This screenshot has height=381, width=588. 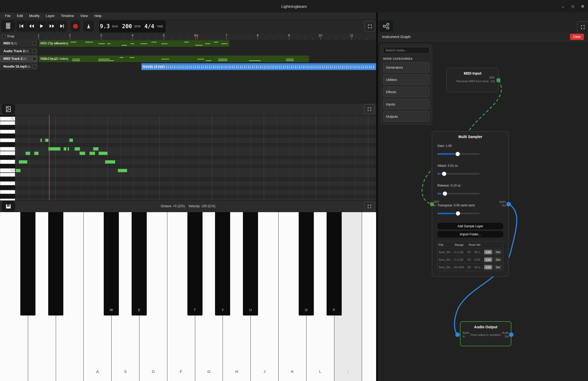 What do you see at coordinates (20, 16) in the screenshot?
I see `menu-edit: Edit` at bounding box center [20, 16].